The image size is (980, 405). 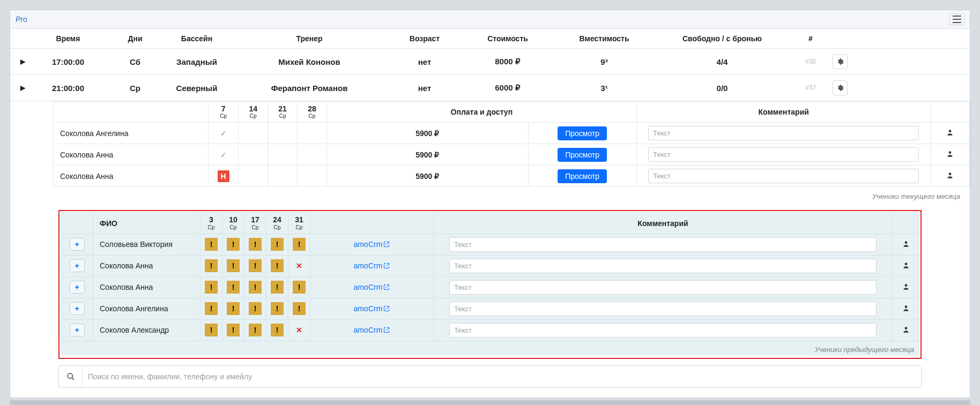 I want to click on menu-button, so click(x=957, y=19).